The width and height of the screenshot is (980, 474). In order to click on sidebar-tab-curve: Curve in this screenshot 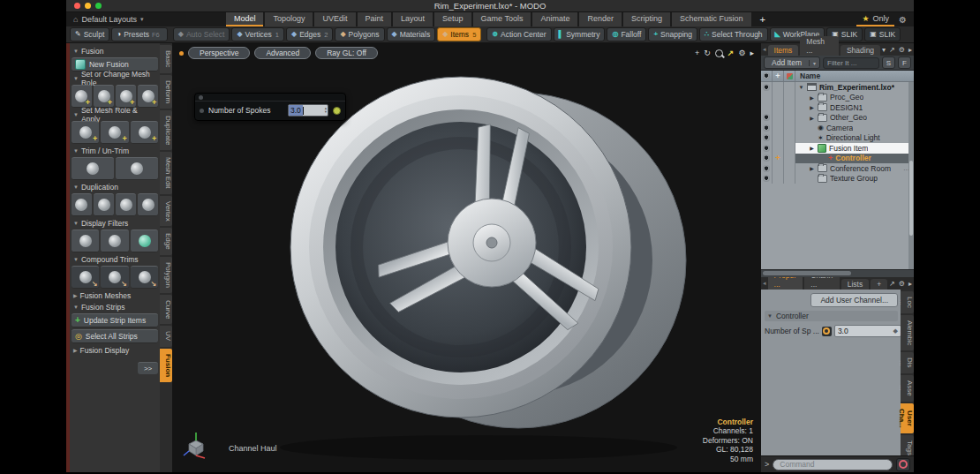, I will do `click(166, 309)`.